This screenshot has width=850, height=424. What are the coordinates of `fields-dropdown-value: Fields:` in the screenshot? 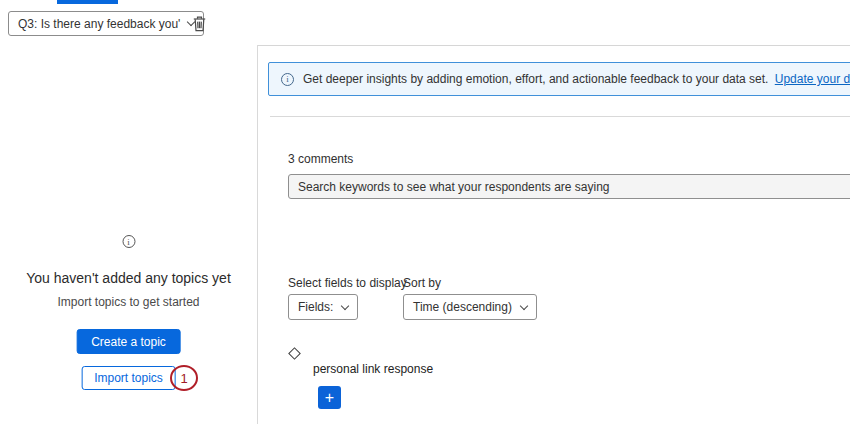 It's located at (316, 307).